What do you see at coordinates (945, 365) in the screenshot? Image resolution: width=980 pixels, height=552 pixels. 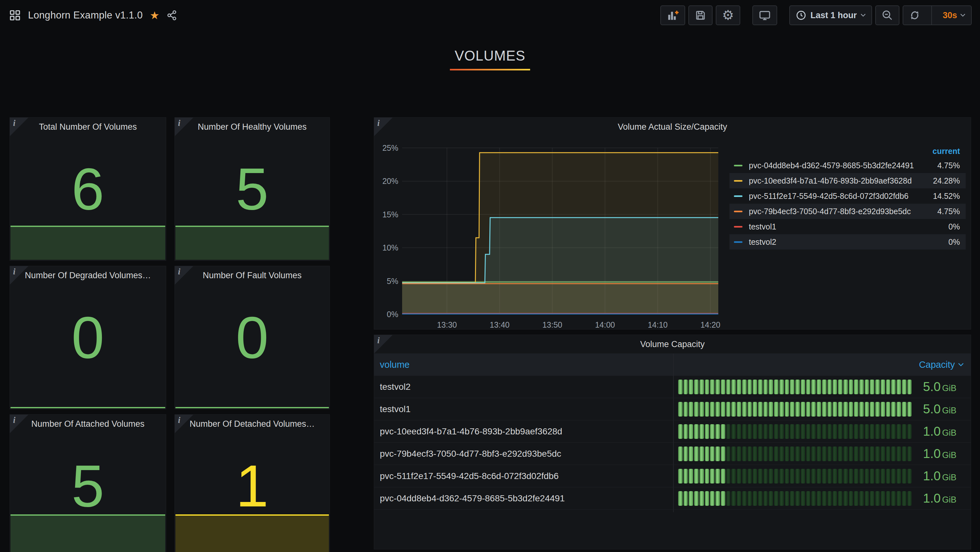 I see `column-header-capacity: Capacity` at bounding box center [945, 365].